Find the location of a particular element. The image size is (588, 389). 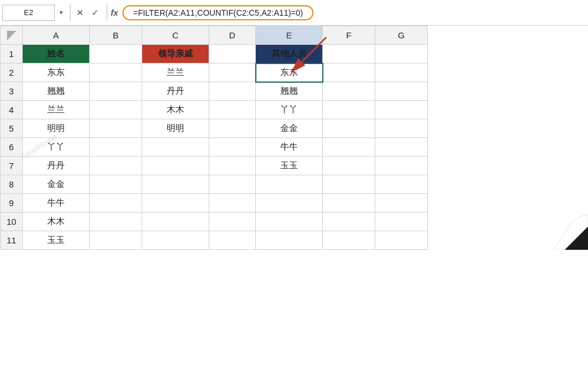

cell-a2: 东东 is located at coordinates (56, 73).